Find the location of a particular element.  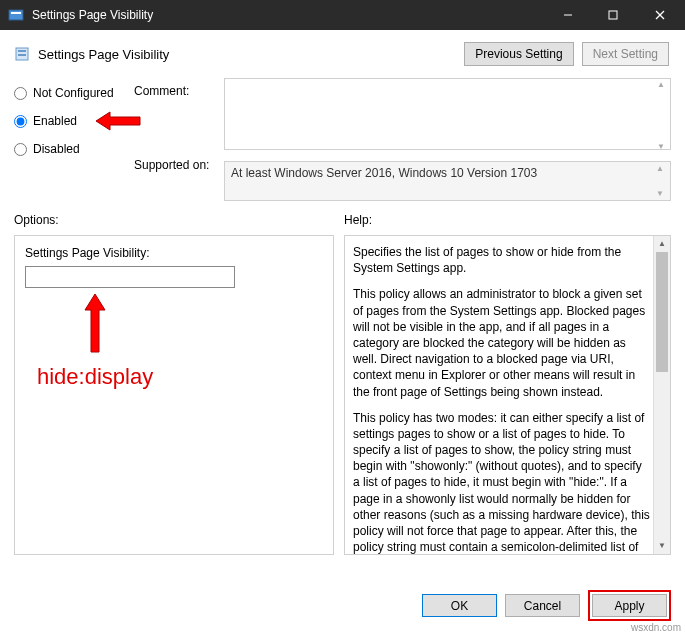

annotation-arrow-enabled is located at coordinates (118, 121).